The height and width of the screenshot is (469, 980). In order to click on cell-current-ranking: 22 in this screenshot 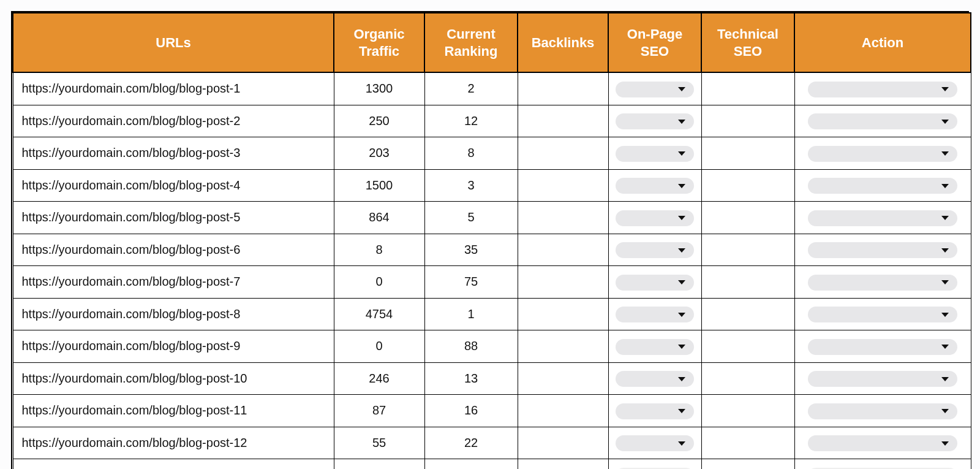, I will do `click(471, 443)`.